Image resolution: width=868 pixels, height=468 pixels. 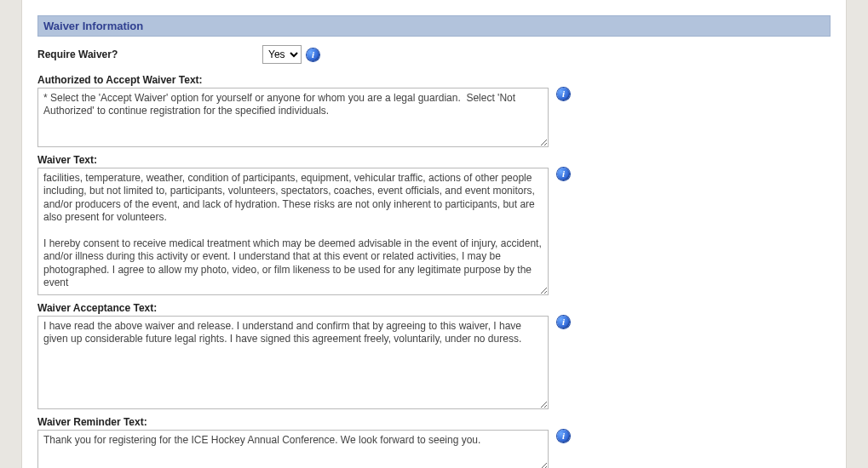 I want to click on reminder-textarea, so click(x=293, y=449).